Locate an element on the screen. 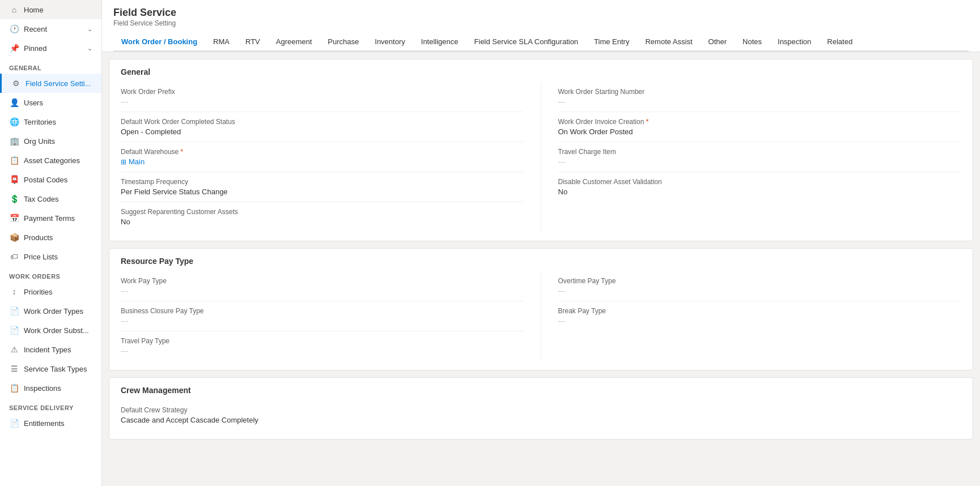  tab-field-service-sla: Field Service SLA Configuration is located at coordinates (527, 42).